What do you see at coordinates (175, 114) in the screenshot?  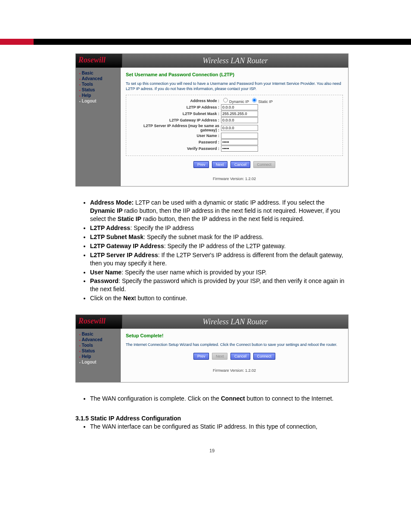 I see `subnet-label: L2TP Subnet Mask :` at bounding box center [175, 114].